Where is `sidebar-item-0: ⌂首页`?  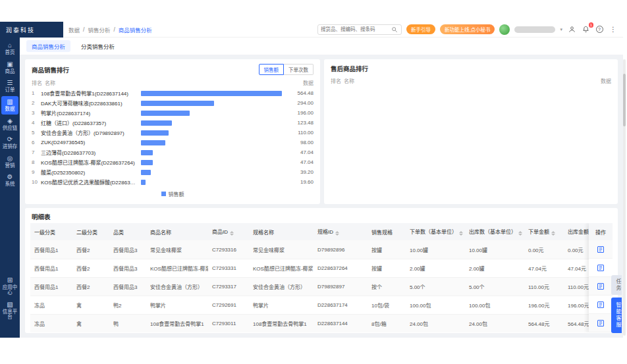
sidebar-item-0: ⌂首页 is located at coordinates (10, 49).